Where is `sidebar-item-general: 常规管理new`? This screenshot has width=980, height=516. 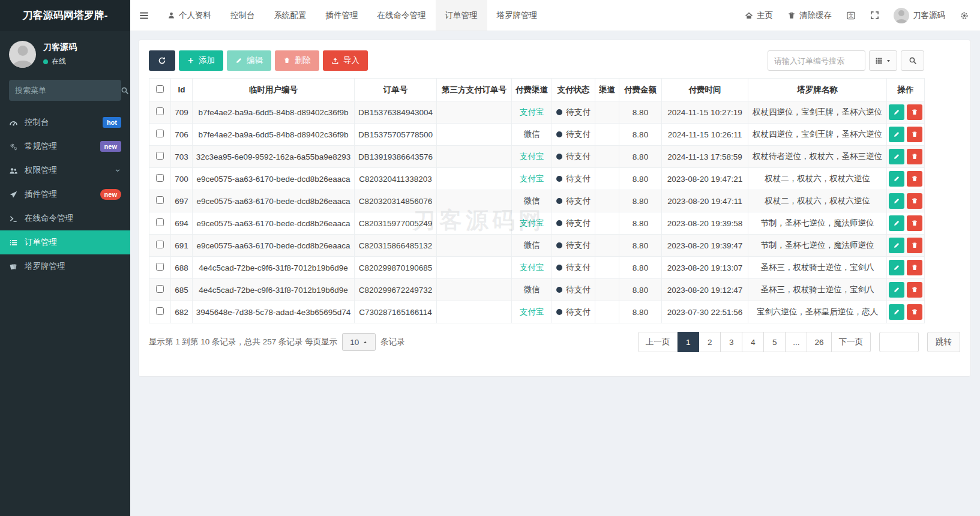 sidebar-item-general: 常规管理new is located at coordinates (65, 146).